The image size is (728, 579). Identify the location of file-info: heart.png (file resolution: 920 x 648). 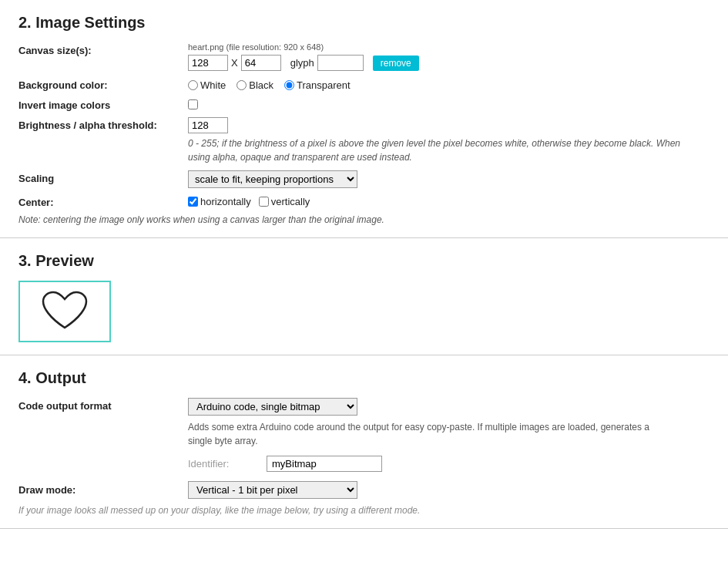
(448, 47).